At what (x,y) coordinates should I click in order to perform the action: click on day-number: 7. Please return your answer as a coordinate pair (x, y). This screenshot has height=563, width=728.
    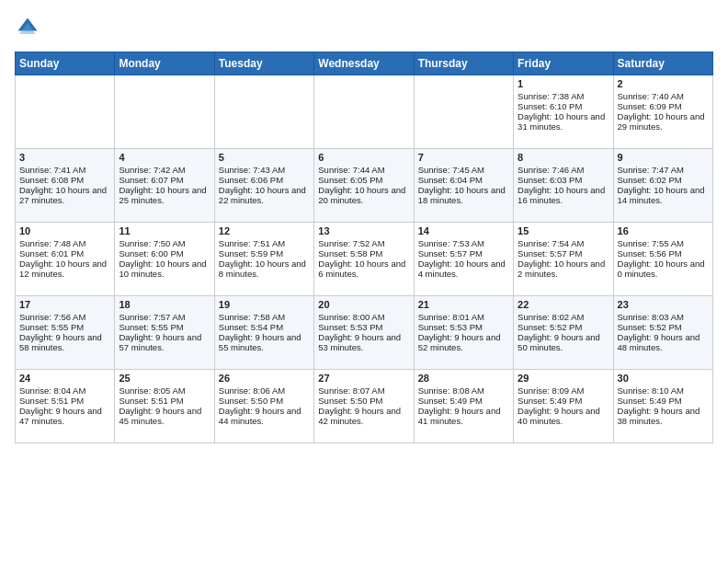
    Looking at the image, I should click on (463, 157).